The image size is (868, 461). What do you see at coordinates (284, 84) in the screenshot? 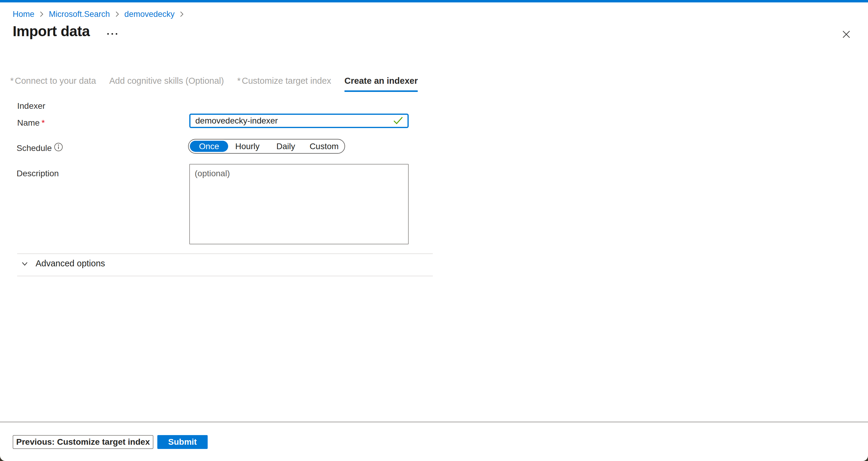
I see `tab-customize-target-index: * Customize target index` at bounding box center [284, 84].